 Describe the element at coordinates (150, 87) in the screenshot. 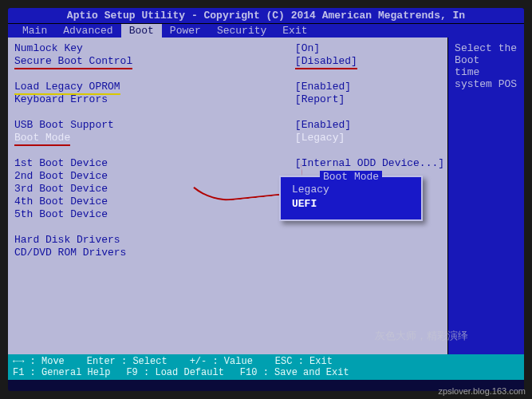

I see `load-legacy-label: Load Legacy OPROM` at that location.